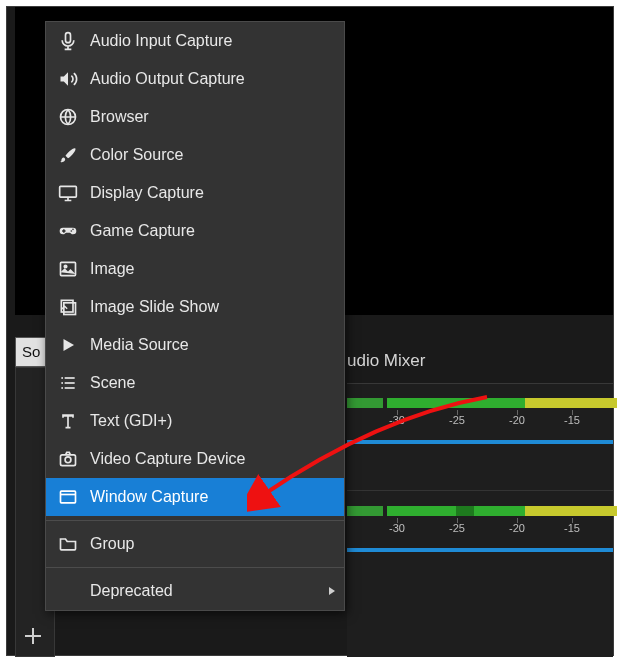  Describe the element at coordinates (68, 79) in the screenshot. I see `speaker-icon` at that location.